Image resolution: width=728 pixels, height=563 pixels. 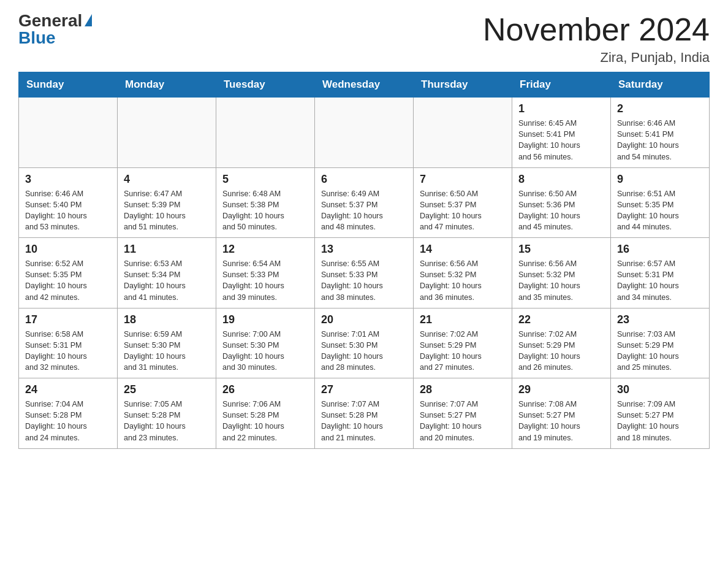 What do you see at coordinates (68, 421) in the screenshot?
I see `day-info: Sunrise: 7:04 AM Sunset: 5:28 PM Dayligh…` at bounding box center [68, 421].